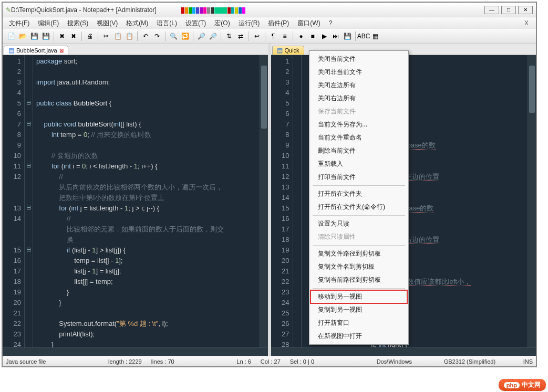 The width and height of the screenshot is (548, 392). What do you see at coordinates (359, 125) in the screenshot?
I see `ctx-当前文件另存为...: 当前文件另存为...` at bounding box center [359, 125].